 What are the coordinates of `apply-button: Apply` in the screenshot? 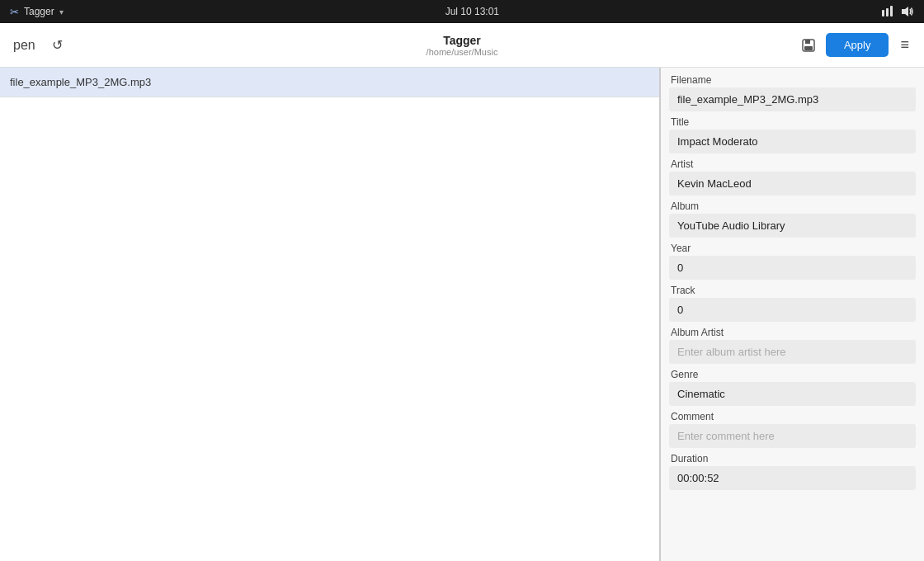 It's located at (858, 45).